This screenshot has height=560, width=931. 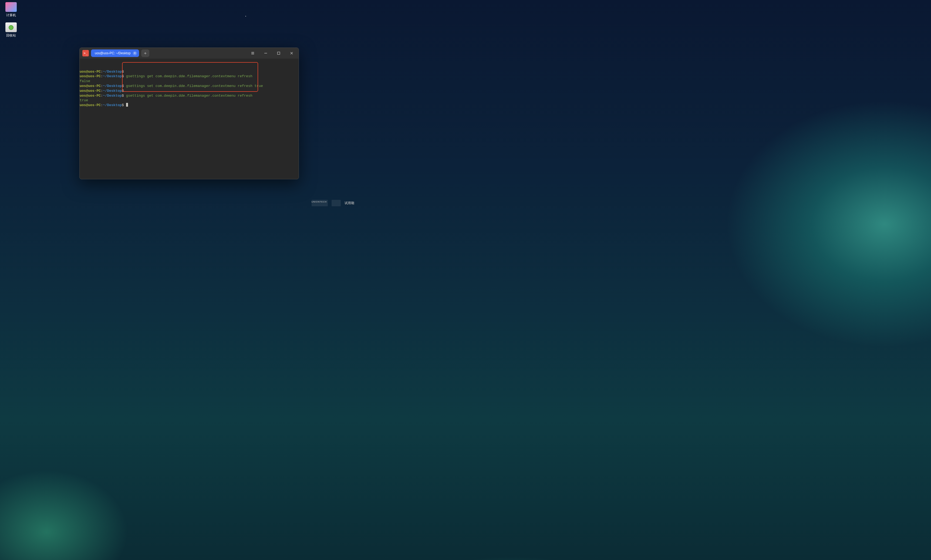 What do you see at coordinates (11, 7) in the screenshot?
I see `computer-icon` at bounding box center [11, 7].